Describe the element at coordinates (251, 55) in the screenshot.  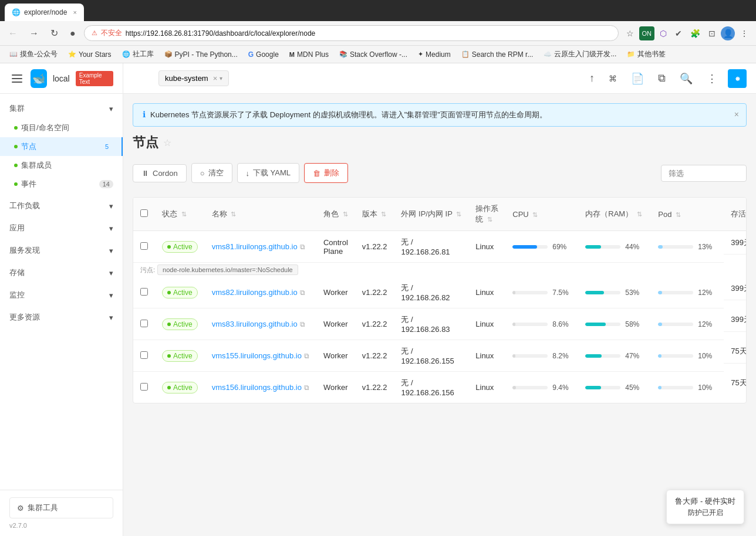
I see `bookmark-google-icon: G` at that location.